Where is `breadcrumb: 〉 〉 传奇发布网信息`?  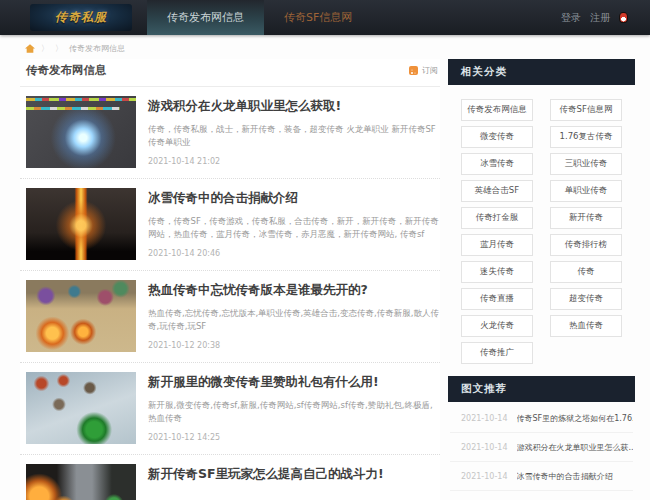 breadcrumb: 〉 〉 传奇发布网信息 is located at coordinates (325, 47).